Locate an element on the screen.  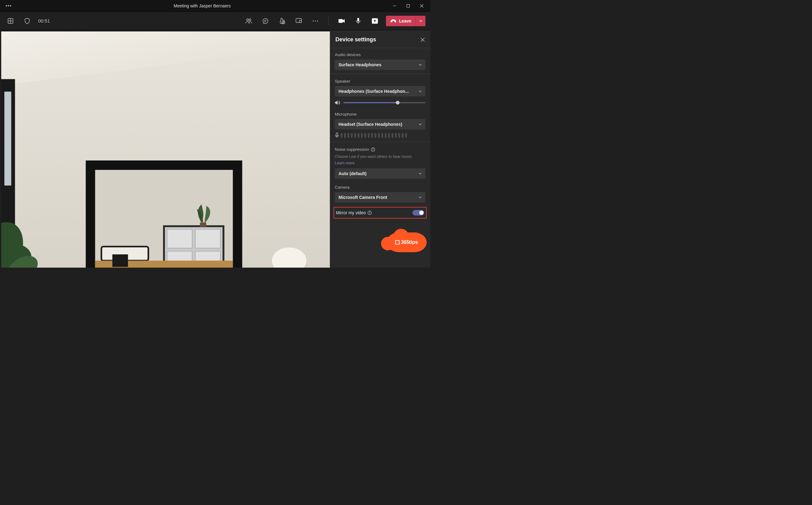
audio-devices-value: Surface Headphones is located at coordinates (360, 65).